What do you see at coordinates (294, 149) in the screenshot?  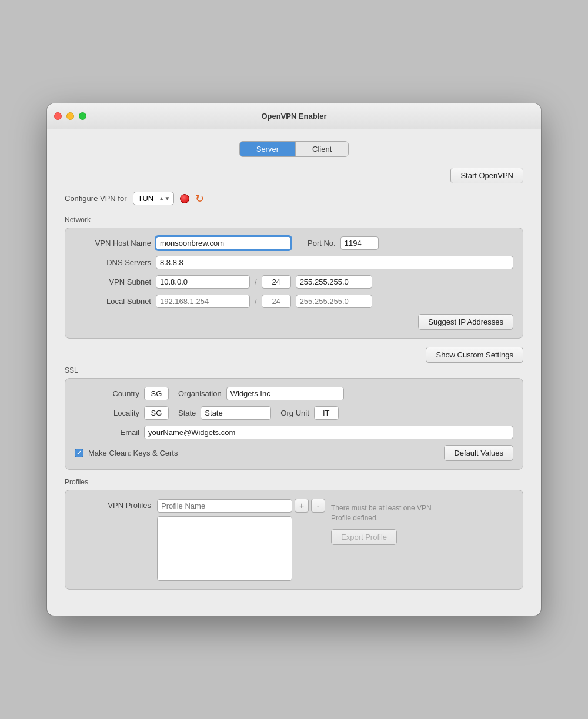 I see `tab-bar: Server Client` at bounding box center [294, 149].